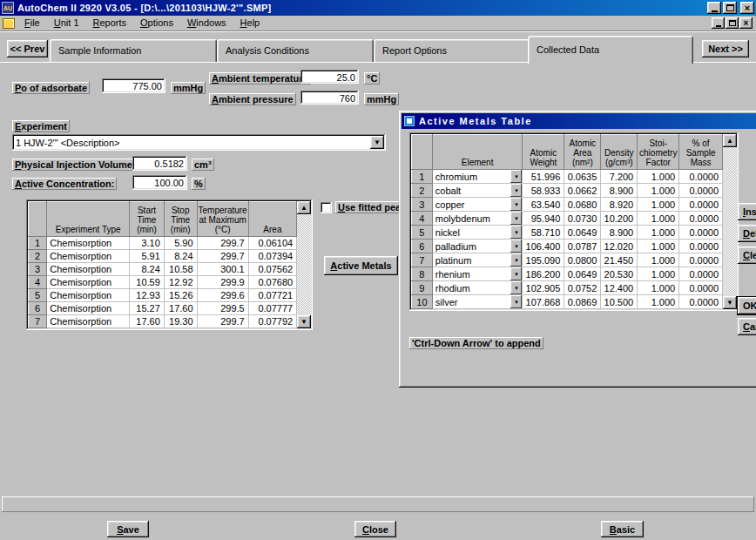 The width and height of the screenshot is (756, 540). I want to click on row-number: 6, so click(38, 308).